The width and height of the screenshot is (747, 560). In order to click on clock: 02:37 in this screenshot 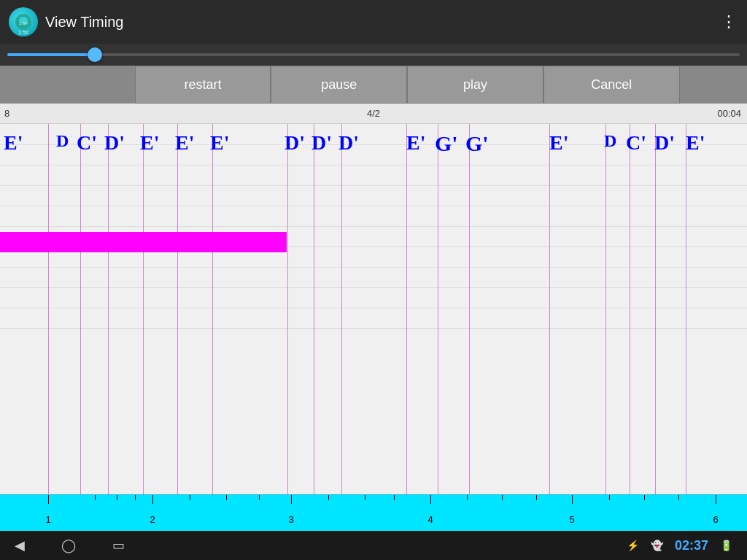, I will do `click(692, 545)`.